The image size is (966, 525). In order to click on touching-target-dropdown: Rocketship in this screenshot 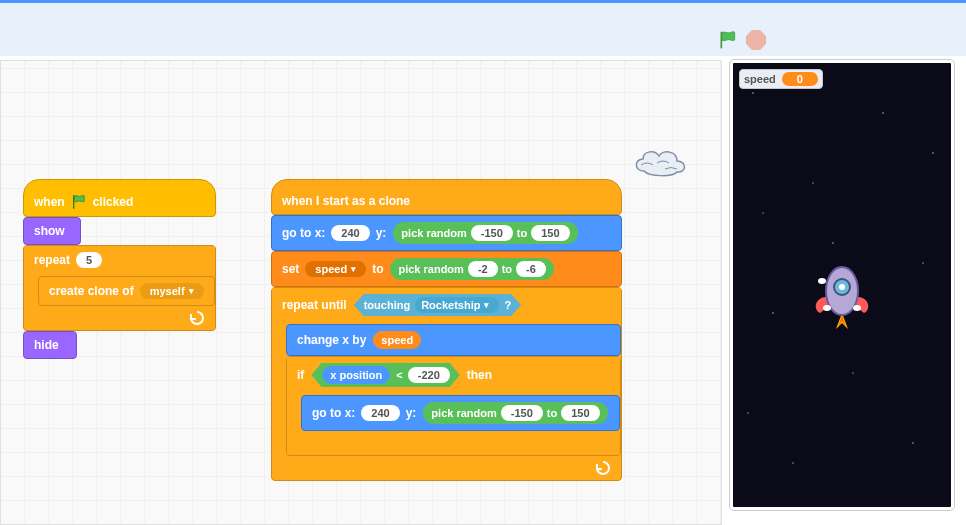, I will do `click(457, 305)`.